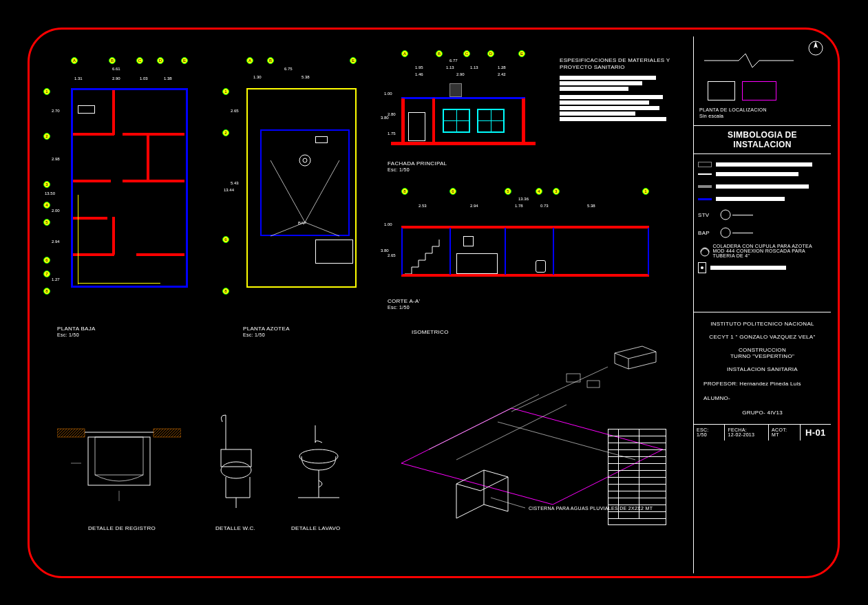  I want to click on lavabo-drawing, so click(319, 463).